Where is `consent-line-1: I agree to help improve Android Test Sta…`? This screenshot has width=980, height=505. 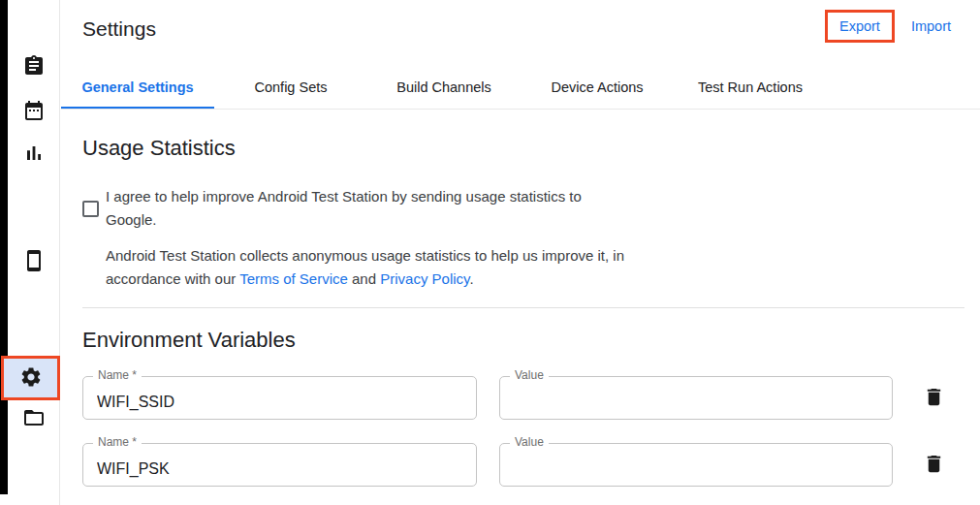 consent-line-1: I agree to help improve Android Test Sta… is located at coordinates (343, 197).